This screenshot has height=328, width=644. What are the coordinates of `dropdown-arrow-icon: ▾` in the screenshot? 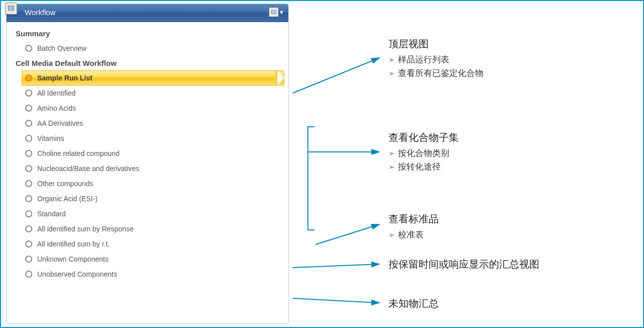 It's located at (282, 12).